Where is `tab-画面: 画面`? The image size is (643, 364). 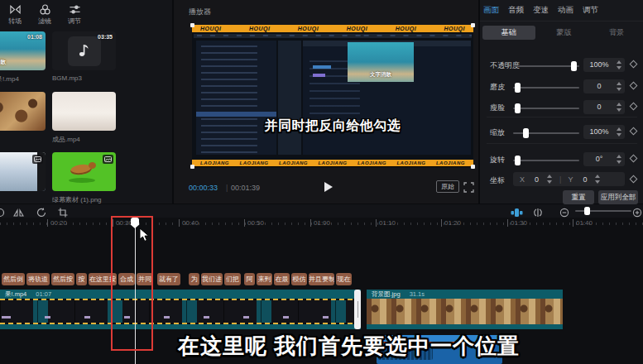 tab-画面: 画面 is located at coordinates (492, 10).